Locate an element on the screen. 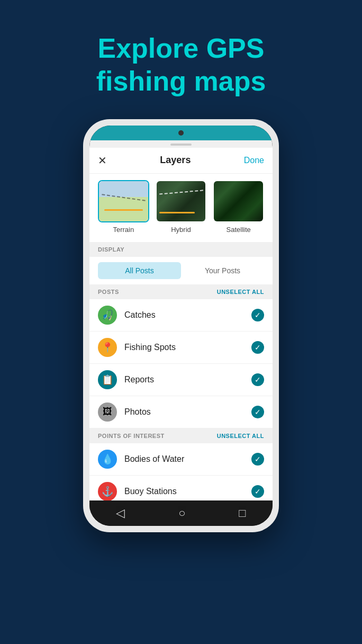  hybrid-visual is located at coordinates (181, 201).